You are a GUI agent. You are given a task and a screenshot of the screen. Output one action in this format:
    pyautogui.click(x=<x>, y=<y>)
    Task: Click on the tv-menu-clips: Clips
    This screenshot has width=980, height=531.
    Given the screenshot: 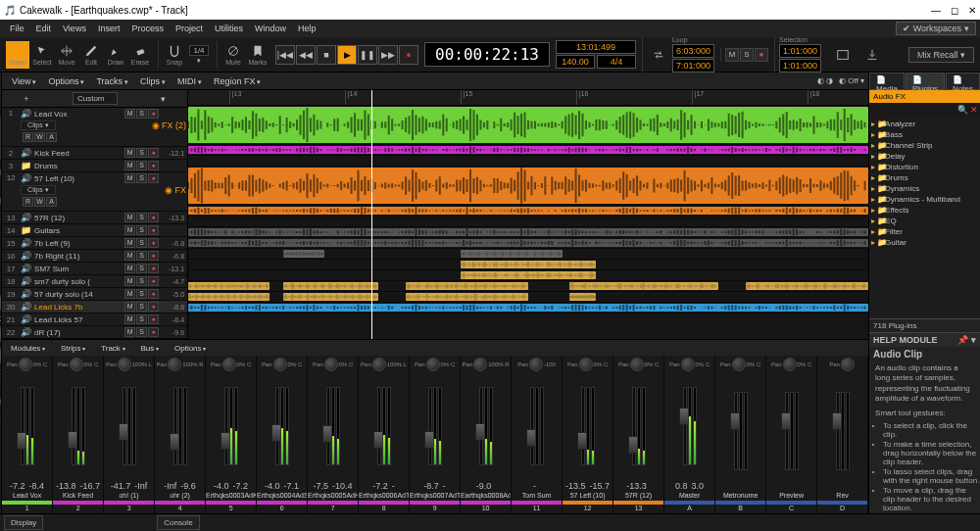 What is the action you would take?
    pyautogui.click(x=153, y=81)
    